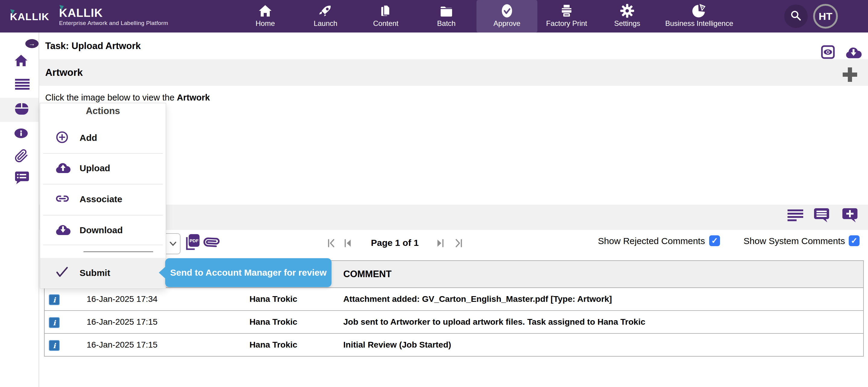 The image size is (868, 387). What do you see at coordinates (193, 243) in the screenshot?
I see `export-pdf-button: PDF` at bounding box center [193, 243].